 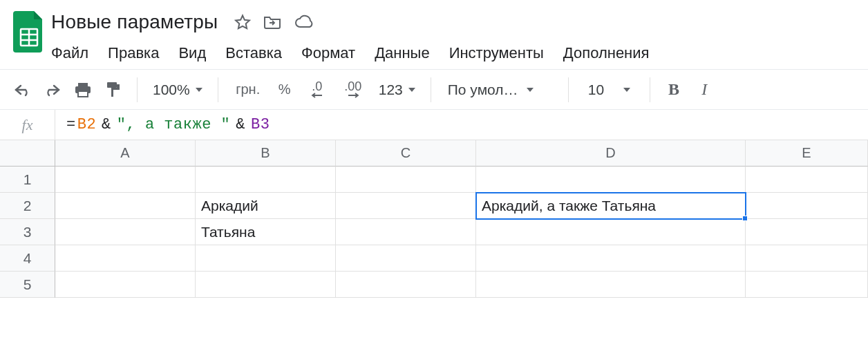 I want to click on formula-input: =B2 & ", а также " & B3, so click(x=162, y=124).